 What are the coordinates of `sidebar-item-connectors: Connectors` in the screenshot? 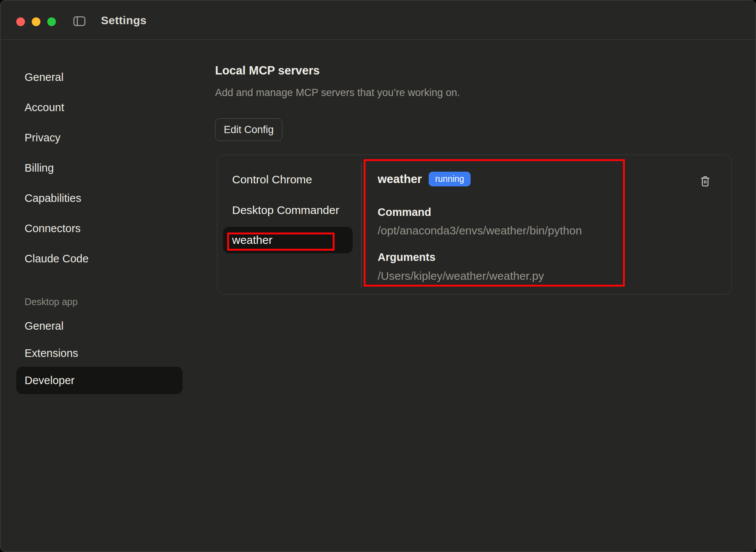 It's located at (99, 228).